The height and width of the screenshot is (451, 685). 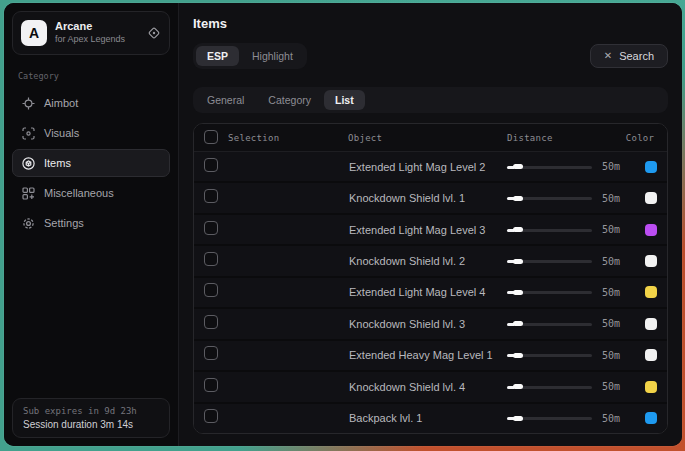 I want to click on table-header-row: Selection Object Distance Color, so click(x=430, y=138).